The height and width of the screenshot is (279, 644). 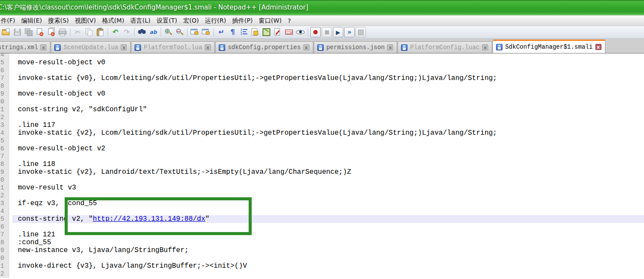 I want to click on menu-item-8: 运行(R), so click(x=215, y=21).